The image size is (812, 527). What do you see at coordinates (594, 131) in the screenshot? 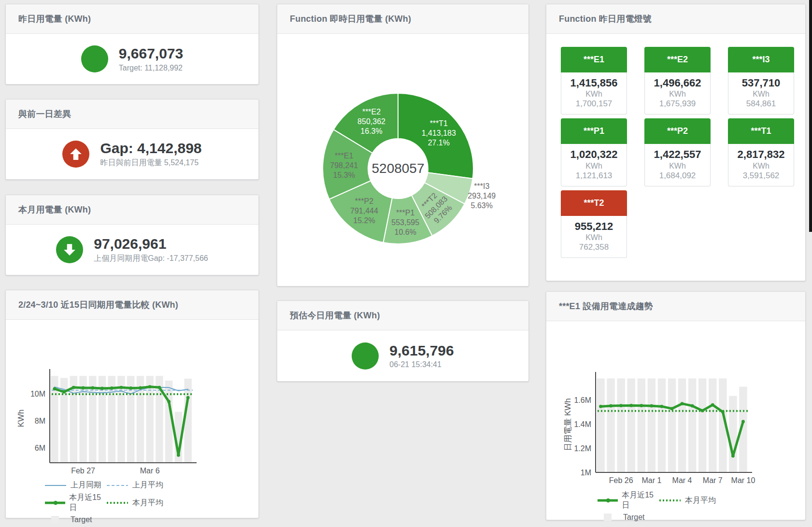
I see `tile-label: ***P1` at bounding box center [594, 131].